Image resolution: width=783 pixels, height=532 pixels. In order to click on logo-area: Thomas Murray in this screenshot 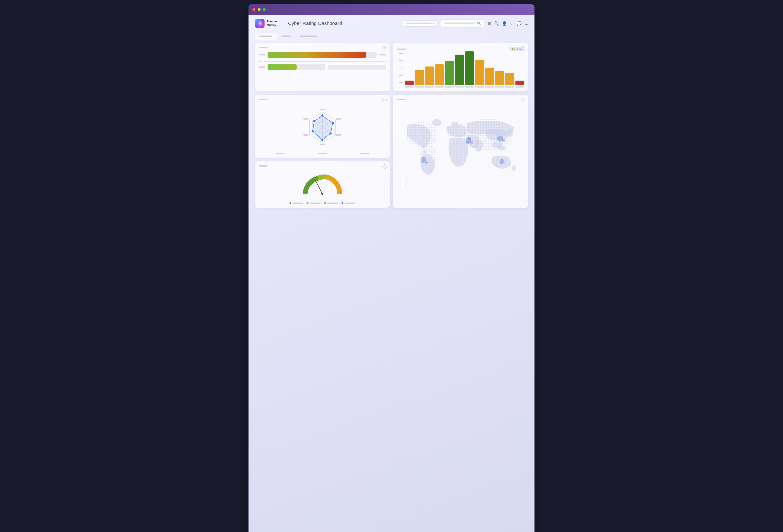, I will do `click(266, 24)`.